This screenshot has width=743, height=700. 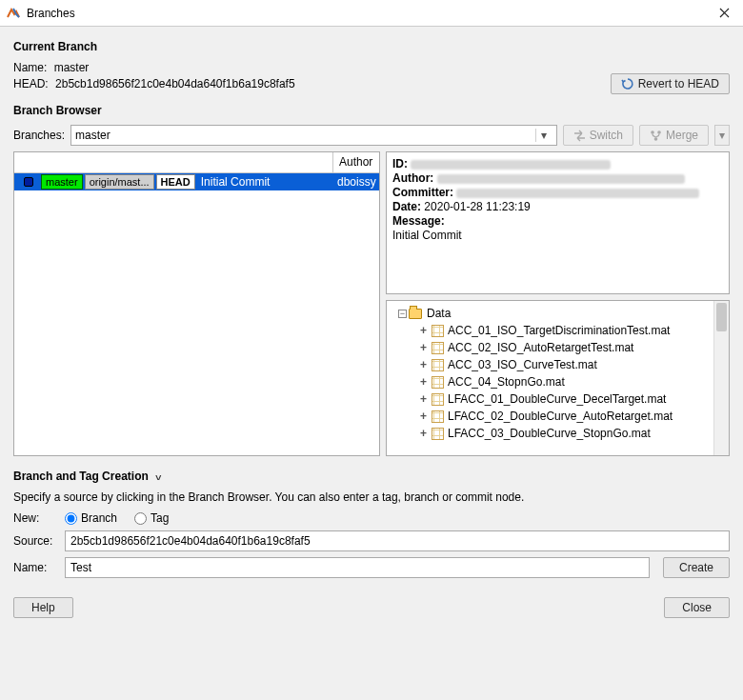 I want to click on chevron-down-icon: ^, so click(x=158, y=476).